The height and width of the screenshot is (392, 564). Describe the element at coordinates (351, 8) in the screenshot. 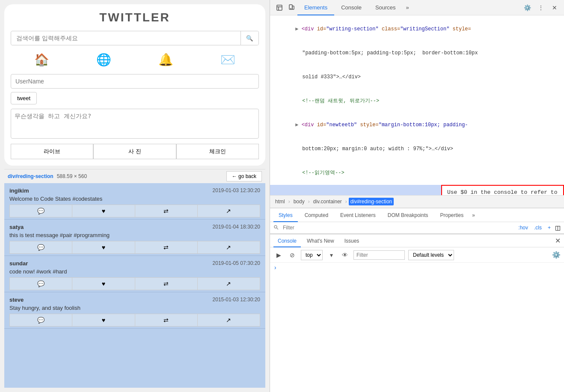

I see `tab-console: Console` at that location.